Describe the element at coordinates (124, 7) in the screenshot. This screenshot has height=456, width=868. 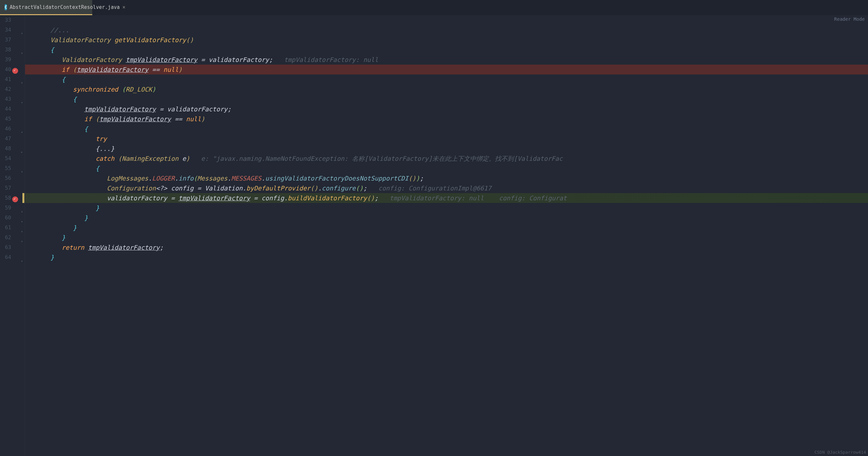
I see `close-icon: ×` at that location.